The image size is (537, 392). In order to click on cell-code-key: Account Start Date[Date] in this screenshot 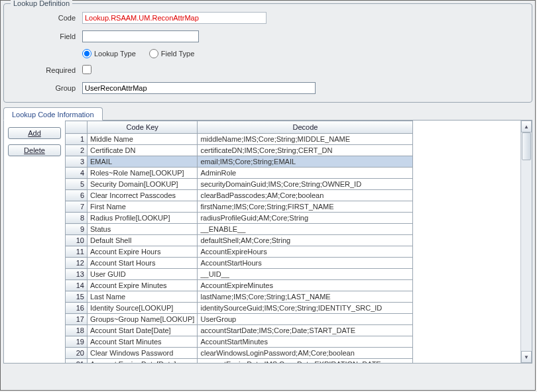, I will do `click(143, 331)`.